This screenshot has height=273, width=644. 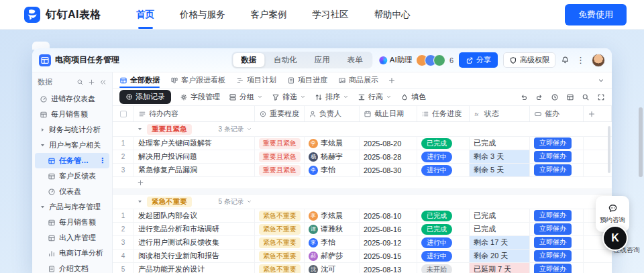 What do you see at coordinates (332, 144) in the screenshot?
I see `cell-owner: 李李炫晨` at bounding box center [332, 144].